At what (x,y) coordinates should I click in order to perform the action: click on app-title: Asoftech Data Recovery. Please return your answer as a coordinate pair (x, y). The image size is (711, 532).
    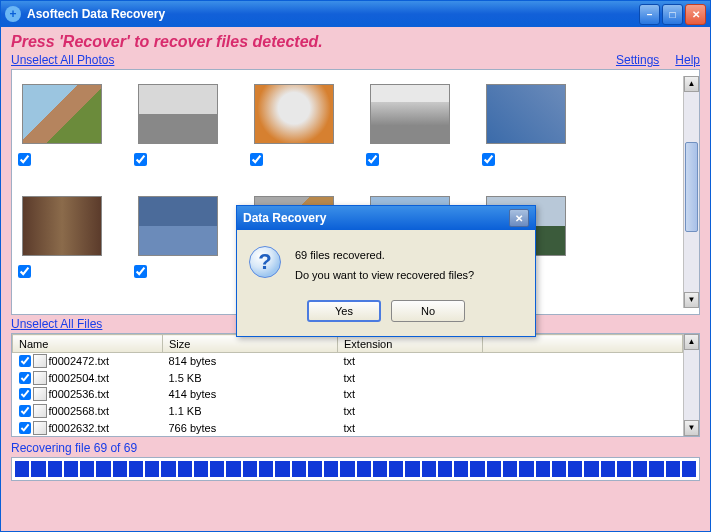
    Looking at the image, I should click on (333, 14).